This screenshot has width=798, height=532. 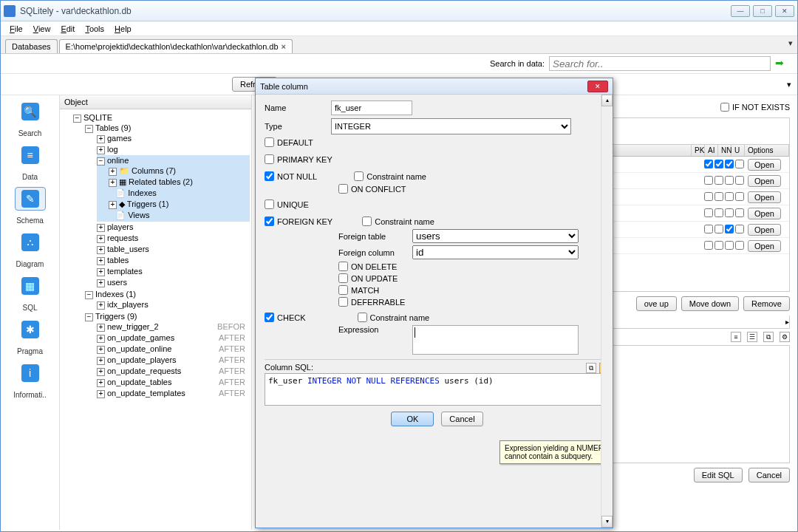 What do you see at coordinates (598, 86) in the screenshot?
I see `dialog-close-button: ✕` at bounding box center [598, 86].